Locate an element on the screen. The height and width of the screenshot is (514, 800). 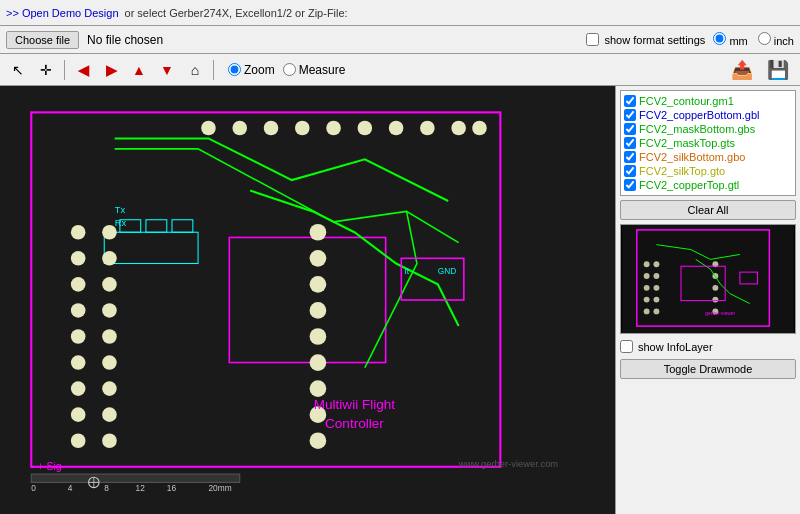
layer-item-6: FCV2_silkTop.gto is located at coordinates (708, 171).